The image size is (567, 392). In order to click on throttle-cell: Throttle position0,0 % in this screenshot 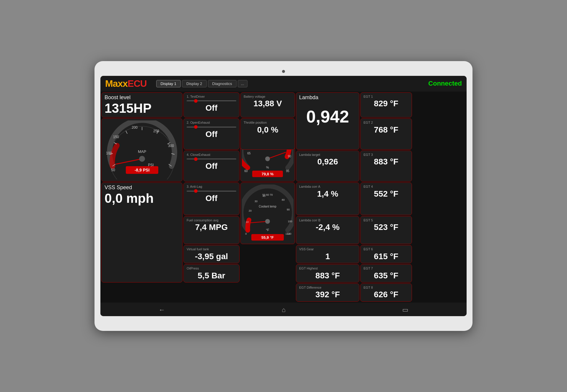, I will do `click(268, 134)`.